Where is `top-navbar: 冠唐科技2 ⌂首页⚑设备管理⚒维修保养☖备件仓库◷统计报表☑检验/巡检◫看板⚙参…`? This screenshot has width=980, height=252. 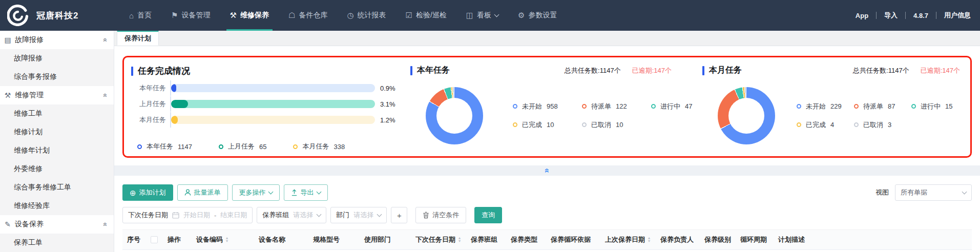 top-navbar: 冠唐科技2 ⌂首页⚑设备管理⚒维修保养☖备件仓库◷统计报表☑检验/巡检◫看板⚙参… is located at coordinates (490, 15).